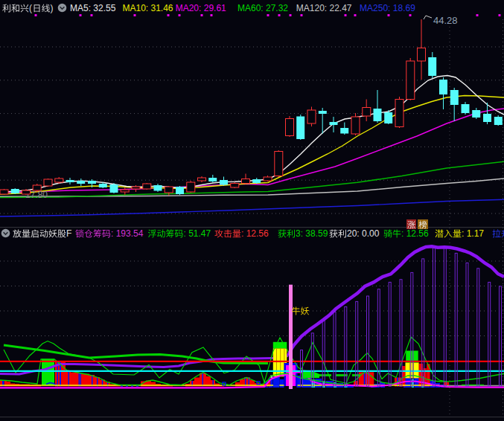  Describe the element at coordinates (93, 8) in the screenshot. I see `svg-text: MA5: 32.55` at that location.